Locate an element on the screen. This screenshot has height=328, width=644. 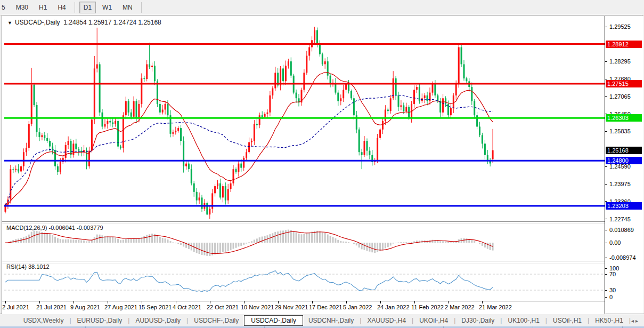
timeframe-button-mn: MN is located at coordinates (128, 7).